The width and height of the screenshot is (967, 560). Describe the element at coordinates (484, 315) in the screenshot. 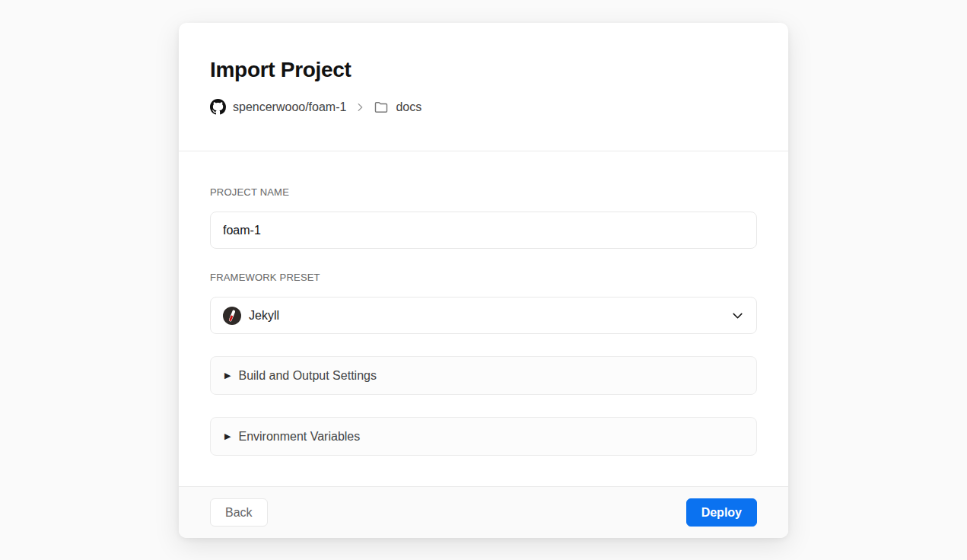

I see `framework-preset-select: Jekyll` at that location.